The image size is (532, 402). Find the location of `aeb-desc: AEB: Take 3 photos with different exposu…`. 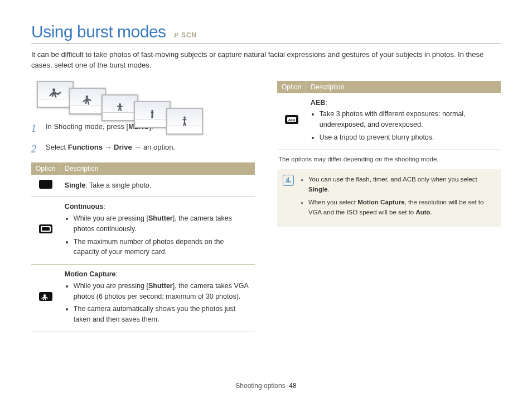

aeb-desc: AEB: Take 3 photos with different exposu… is located at coordinates (404, 122).